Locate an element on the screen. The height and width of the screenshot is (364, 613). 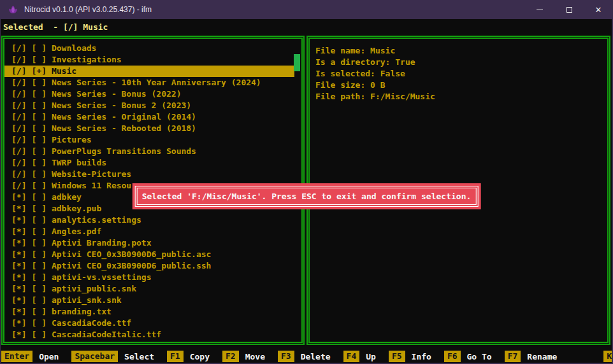
file-info-line: File path: F:/Misc/Music is located at coordinates (461, 97).